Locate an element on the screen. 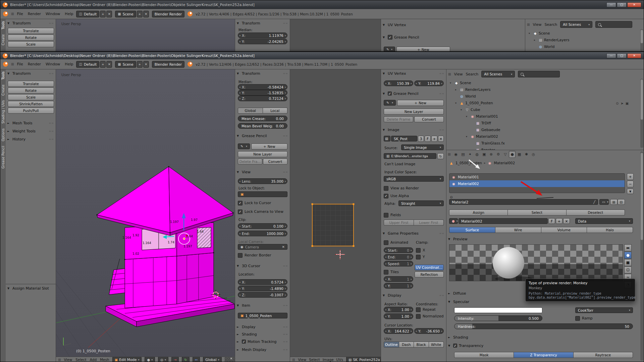 Image resolution: width=644 pixels, height=362 pixels. render-engine-select: Blender Render is located at coordinates (168, 14).